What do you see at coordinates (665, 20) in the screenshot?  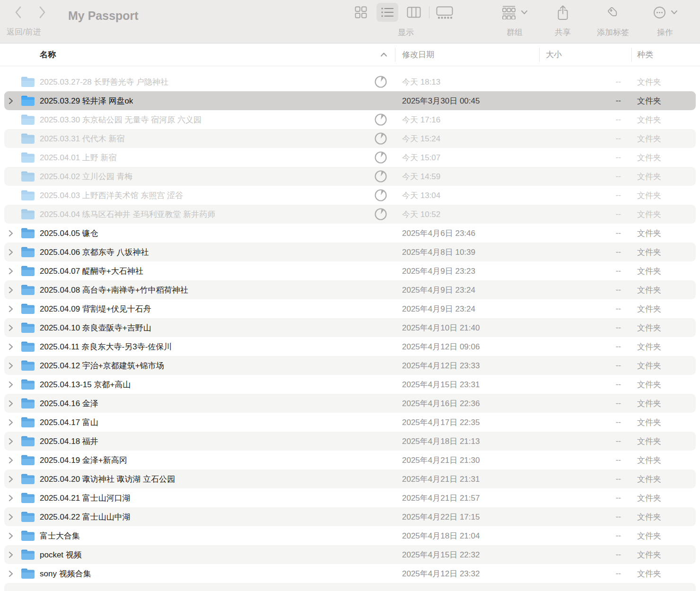 I see `actions-button: 操作` at bounding box center [665, 20].